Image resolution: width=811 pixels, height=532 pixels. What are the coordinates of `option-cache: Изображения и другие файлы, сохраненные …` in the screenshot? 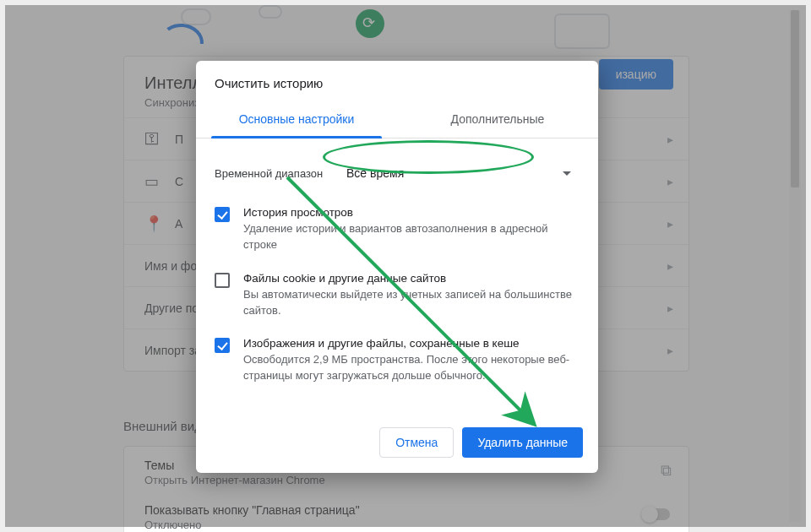 It's located at (397, 361).